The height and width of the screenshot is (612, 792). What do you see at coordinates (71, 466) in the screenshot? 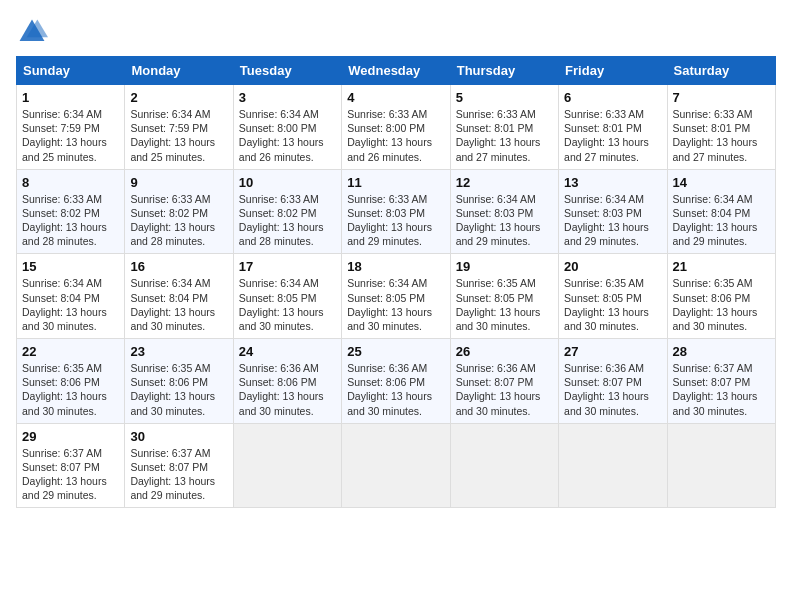
I see `calendar-cell: 29 Sunrise: 6:37 AM Sunset: 8:07 PM Dayl…` at bounding box center [71, 466].